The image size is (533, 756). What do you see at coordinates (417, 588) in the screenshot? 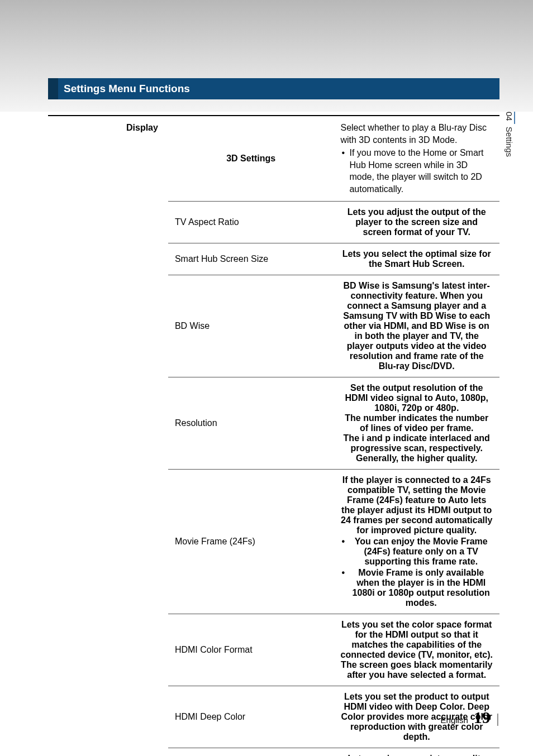
I see `bullet-item: Movie Frame is only available when the p…` at bounding box center [417, 588].